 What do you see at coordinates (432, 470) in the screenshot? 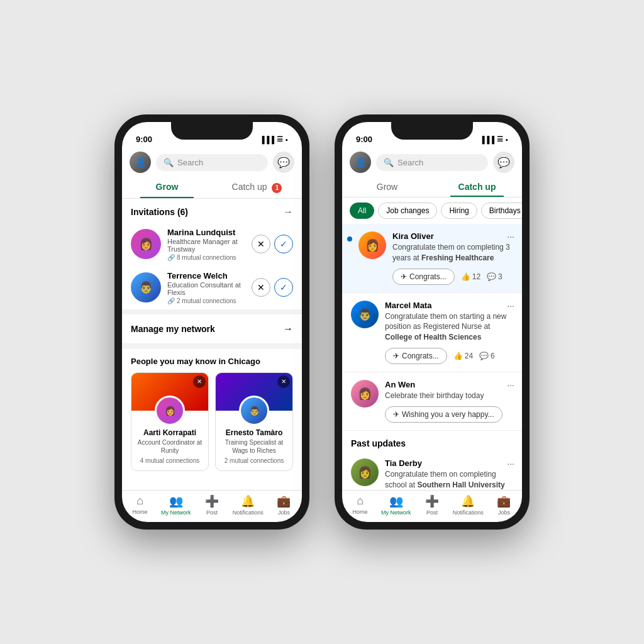
I see `catchup-item-tia: 👩 Tia Derby Congratulate them on complet…` at bounding box center [432, 470].